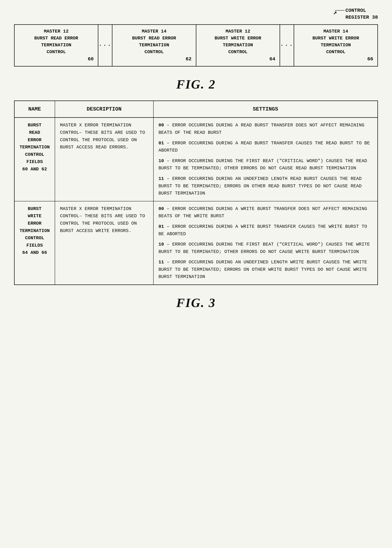 The width and height of the screenshot is (392, 548). What do you see at coordinates (105, 45) in the screenshot?
I see `reg-dots-1: ···` at bounding box center [105, 45].